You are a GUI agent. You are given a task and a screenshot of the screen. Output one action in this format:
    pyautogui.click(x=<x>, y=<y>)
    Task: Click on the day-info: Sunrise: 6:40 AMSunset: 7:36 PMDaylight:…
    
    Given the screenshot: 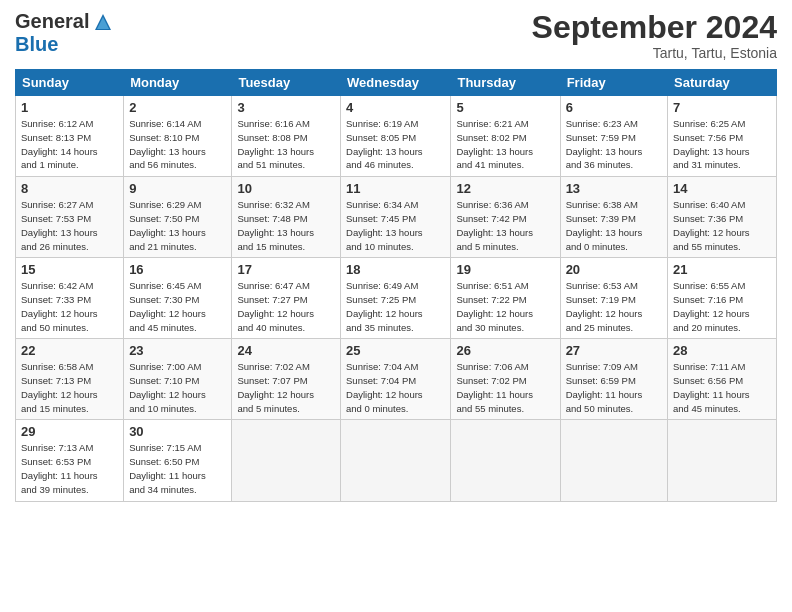 What is the action you would take?
    pyautogui.click(x=722, y=226)
    